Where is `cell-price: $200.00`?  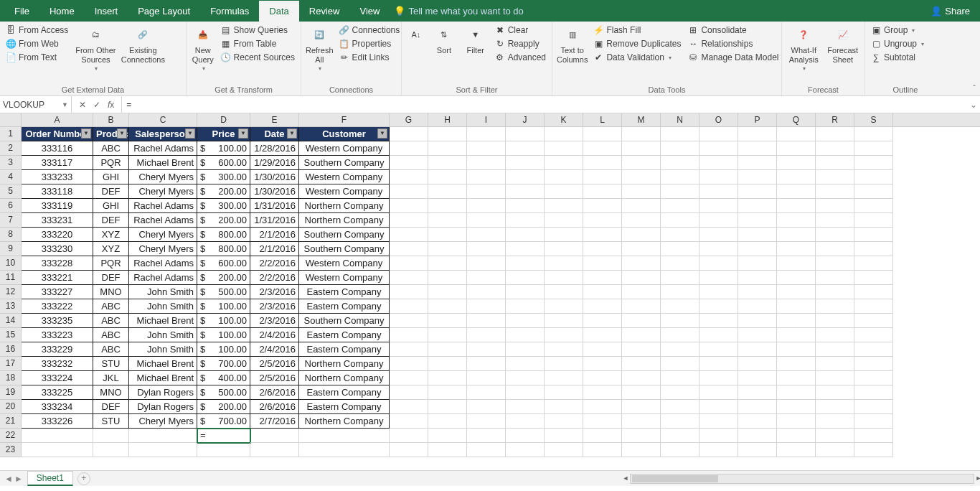
cell-price: $200.00 is located at coordinates (224, 220).